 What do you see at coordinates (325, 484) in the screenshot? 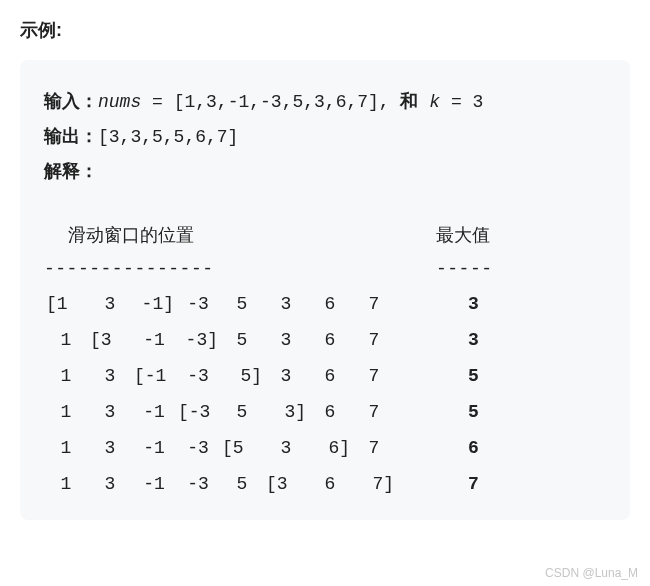
I see `table-row: 13-1-35[367]7` at bounding box center [325, 484].